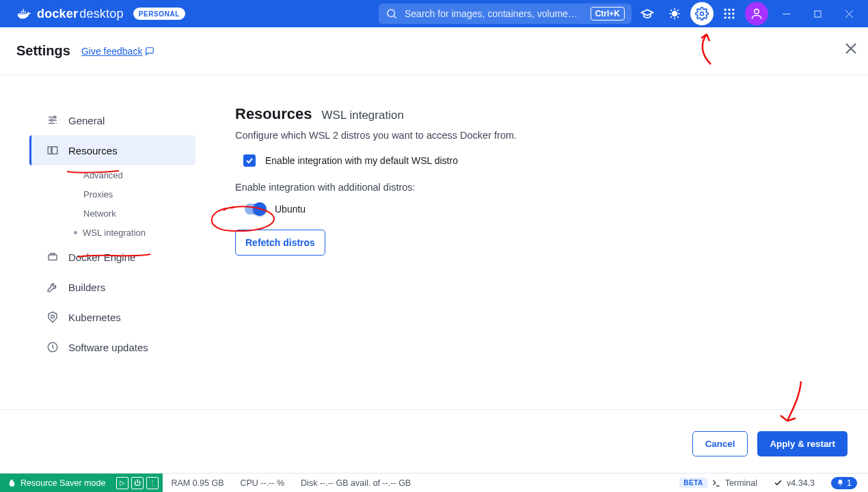  I want to click on search-icon, so click(392, 14).